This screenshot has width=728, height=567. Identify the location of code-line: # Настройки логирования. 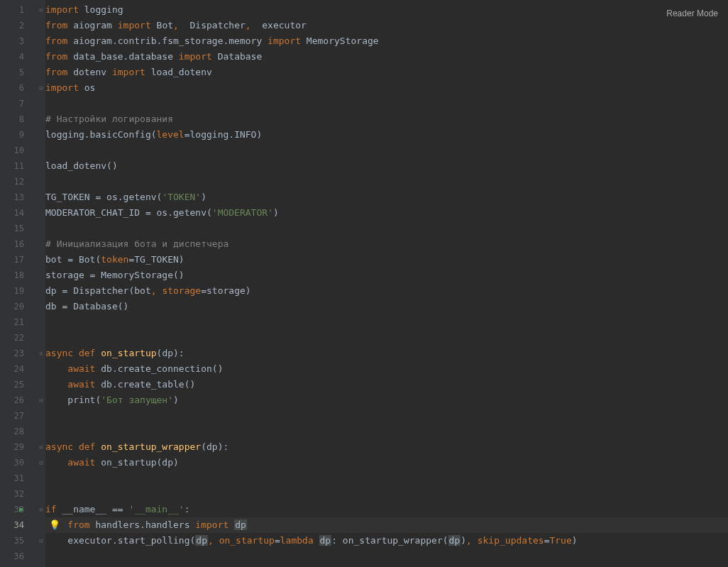
(387, 119).